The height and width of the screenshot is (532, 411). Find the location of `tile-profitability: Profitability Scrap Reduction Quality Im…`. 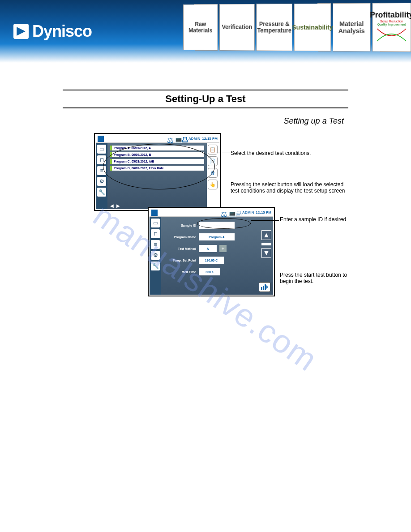

tile-profitability: Profitability Scrap Reduction Quality Im… is located at coordinates (391, 27).